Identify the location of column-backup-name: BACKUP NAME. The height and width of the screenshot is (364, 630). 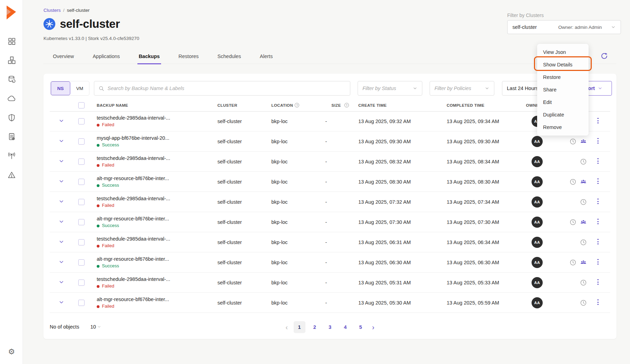
(157, 105).